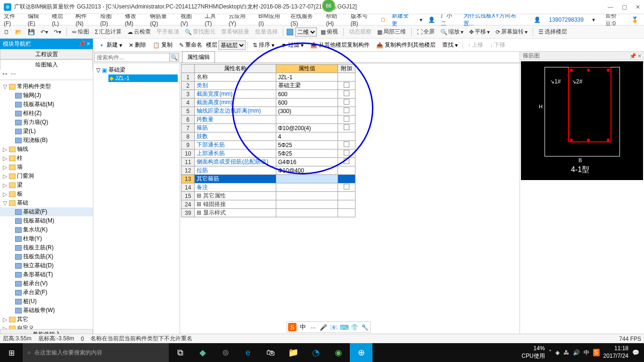 The width and height of the screenshot is (644, 362). What do you see at coordinates (232, 45) in the screenshot?
I see `floor-select: 基础层` at bounding box center [232, 45].